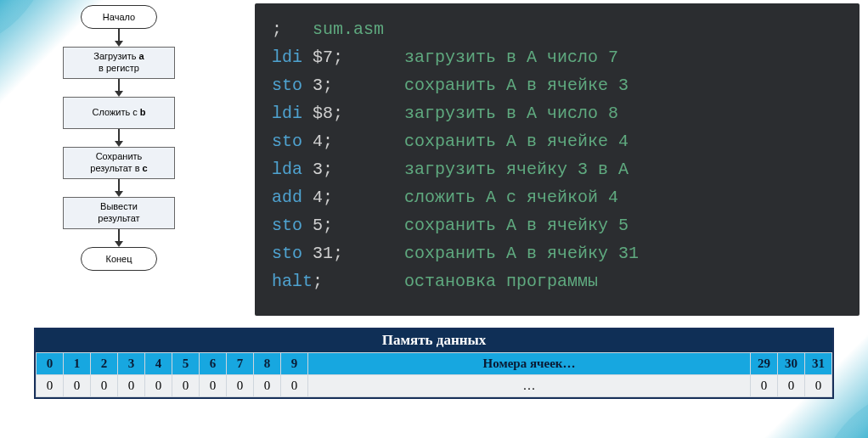 This screenshot has height=438, width=868. I want to click on code-line: halt; остановка программы, so click(558, 282).